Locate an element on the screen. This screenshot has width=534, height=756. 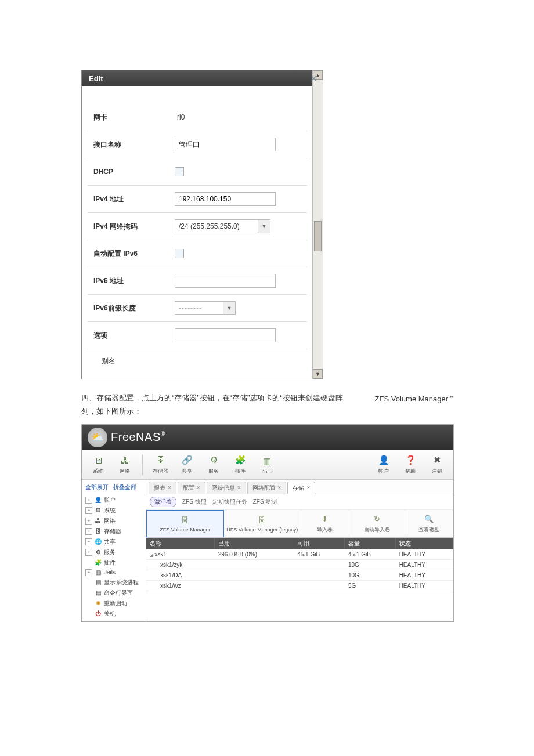
tree-item-plugins: 🧩插件 is located at coordinates (114, 563).